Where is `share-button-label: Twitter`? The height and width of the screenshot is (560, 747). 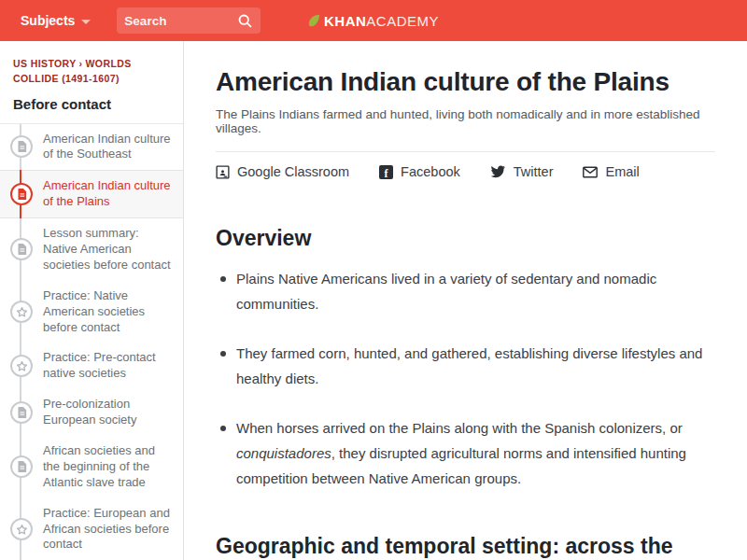
share-button-label: Twitter is located at coordinates (534, 172).